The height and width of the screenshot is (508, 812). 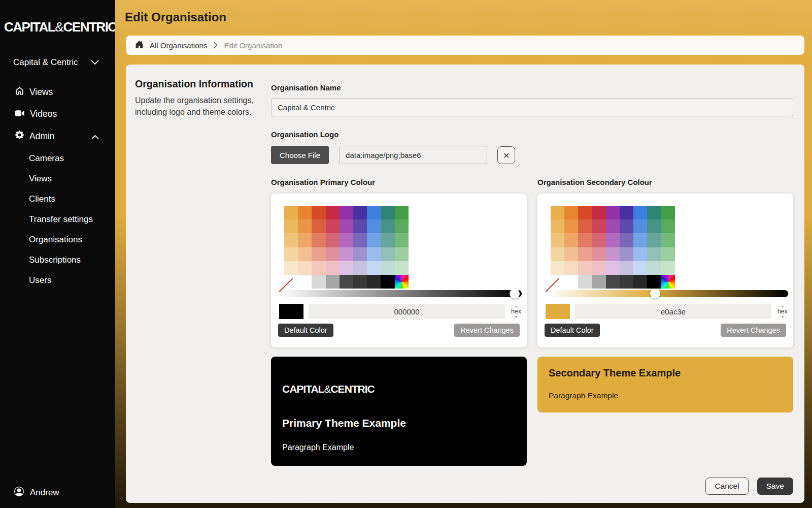 I want to click on sidebar-item-views: Views, so click(x=58, y=92).